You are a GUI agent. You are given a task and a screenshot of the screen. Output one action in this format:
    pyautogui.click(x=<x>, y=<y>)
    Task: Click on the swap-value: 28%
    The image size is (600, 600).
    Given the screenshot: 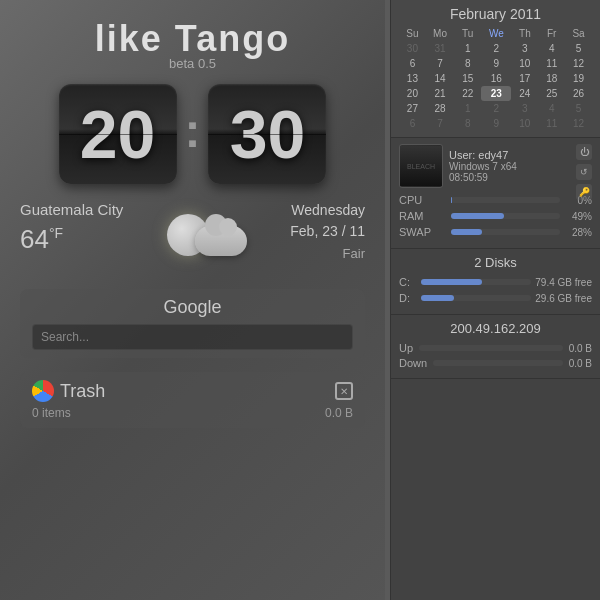 What is the action you would take?
    pyautogui.click(x=578, y=232)
    